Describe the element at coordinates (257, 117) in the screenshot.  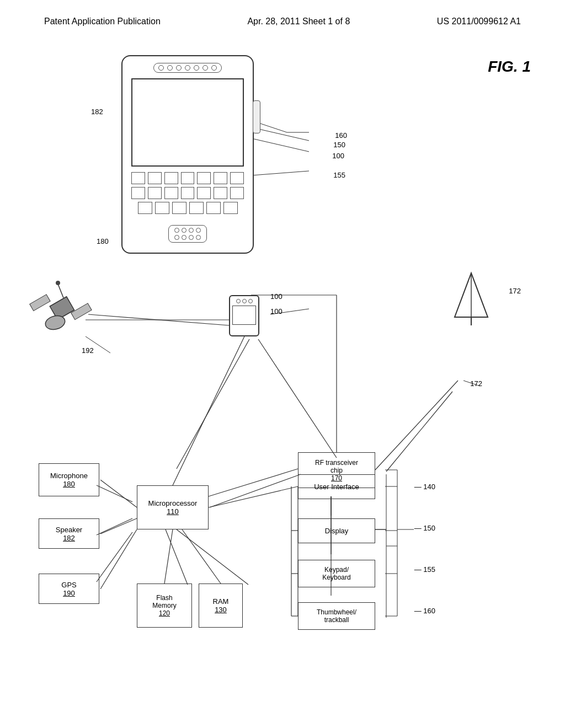
I see `thumbwheel-widget` at that location.